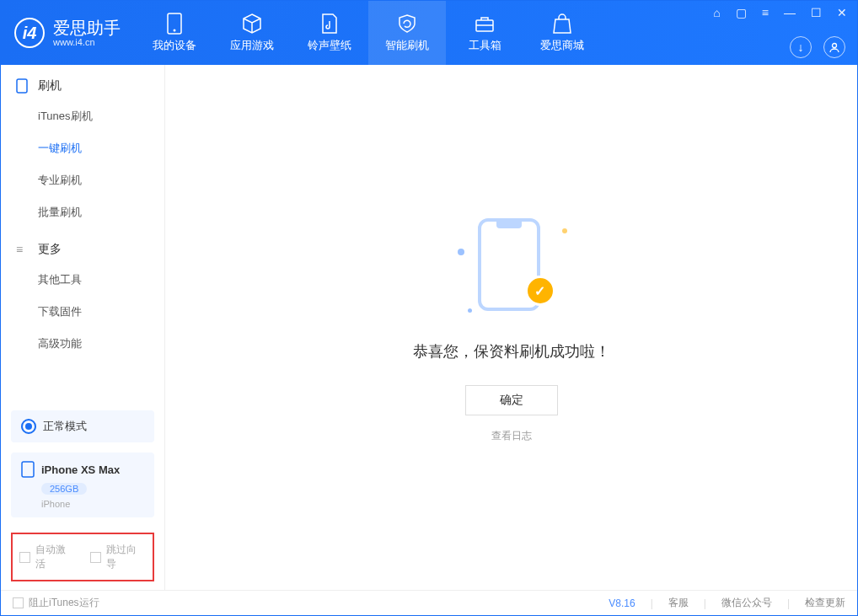 This screenshot has height=616, width=858. What do you see at coordinates (816, 13) in the screenshot?
I see `maximize-button: ☐` at bounding box center [816, 13].